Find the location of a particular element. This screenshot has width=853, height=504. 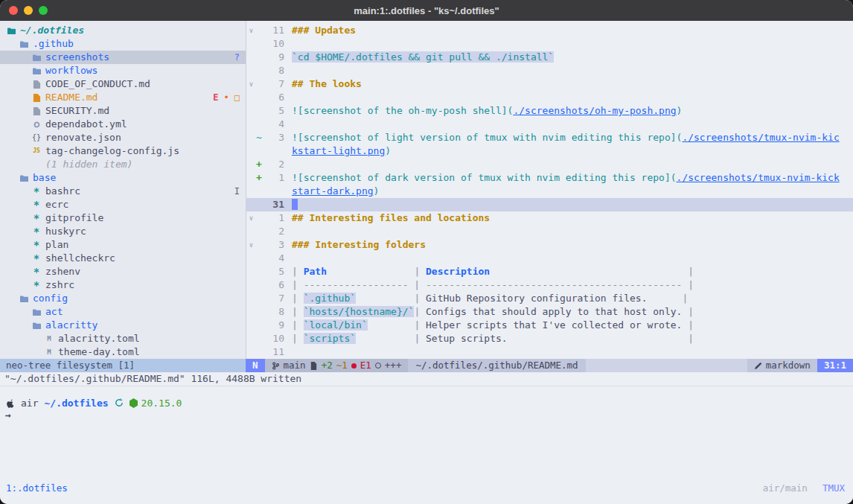

line-number: 4 is located at coordinates (275, 124).